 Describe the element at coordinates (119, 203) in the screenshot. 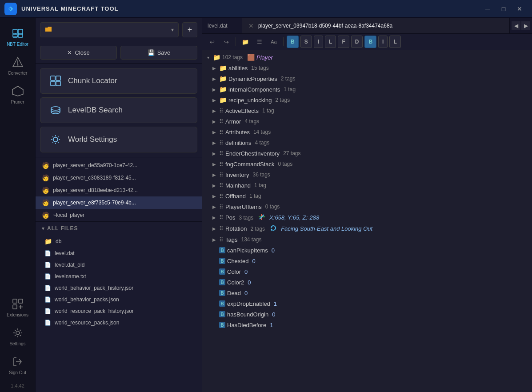

I see `recent-file-4: 🧑 player_server_e8f735c5-70e9-4b...` at that location.